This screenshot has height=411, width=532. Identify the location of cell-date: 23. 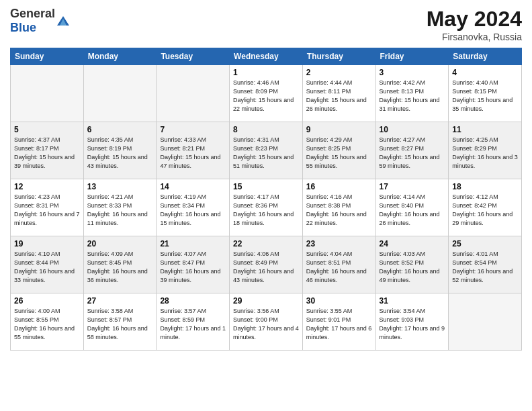
(339, 244).